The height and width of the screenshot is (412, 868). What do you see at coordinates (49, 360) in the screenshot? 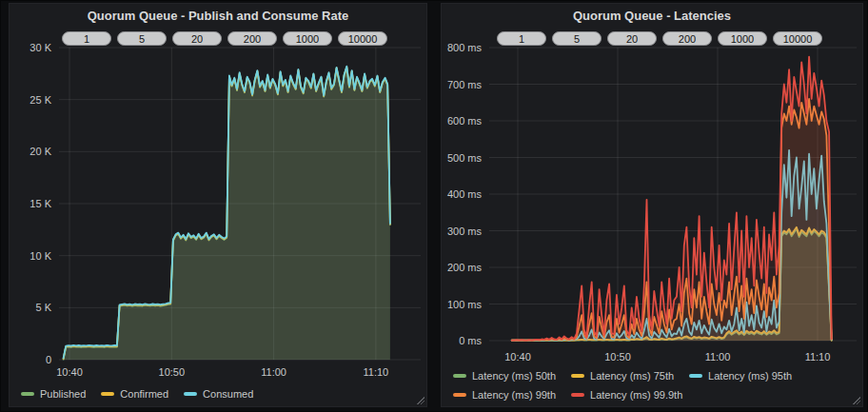
I see `y-tick-label: 0` at bounding box center [49, 360].